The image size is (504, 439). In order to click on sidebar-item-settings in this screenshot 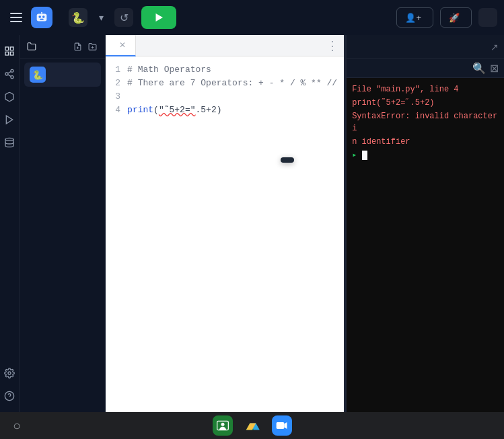, I will do `click(9, 373)`.